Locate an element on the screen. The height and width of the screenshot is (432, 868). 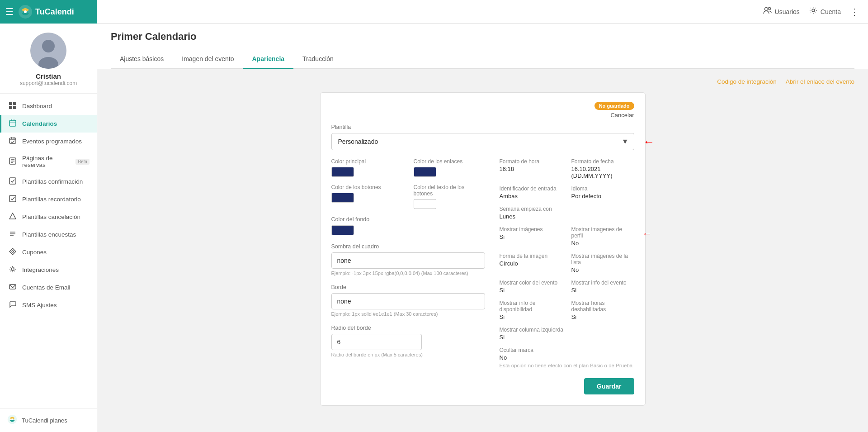
encuestas-icon is located at coordinates (13, 234).